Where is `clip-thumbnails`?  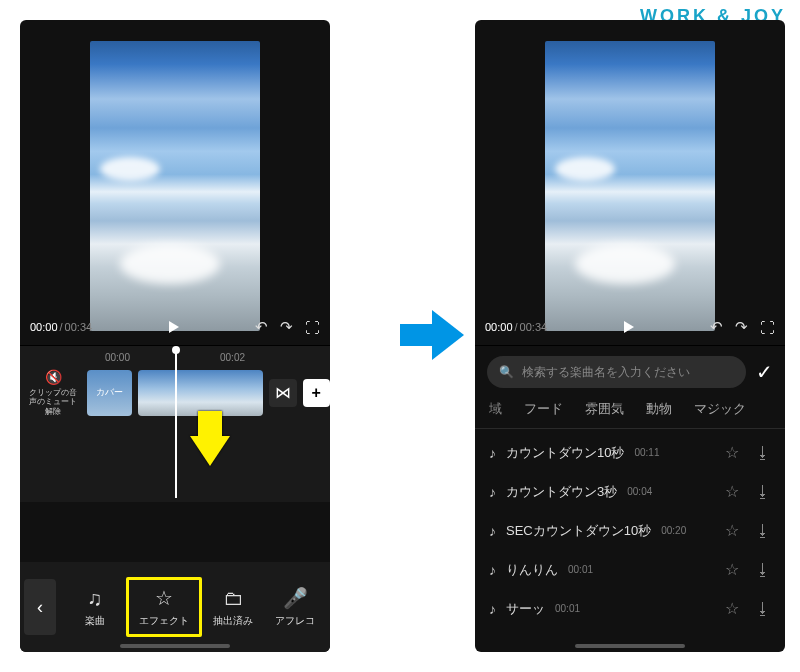 clip-thumbnails is located at coordinates (200, 393).